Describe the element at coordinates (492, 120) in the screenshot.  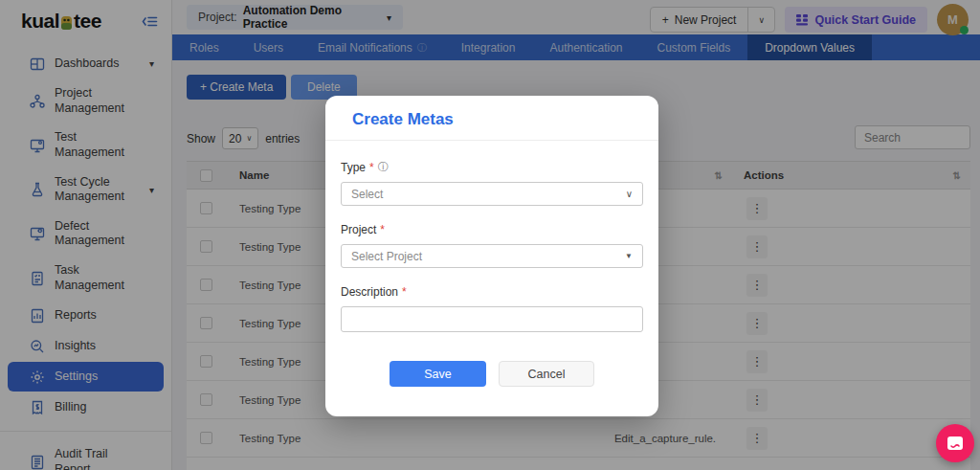
I see `modal-title: Create Metas` at that location.